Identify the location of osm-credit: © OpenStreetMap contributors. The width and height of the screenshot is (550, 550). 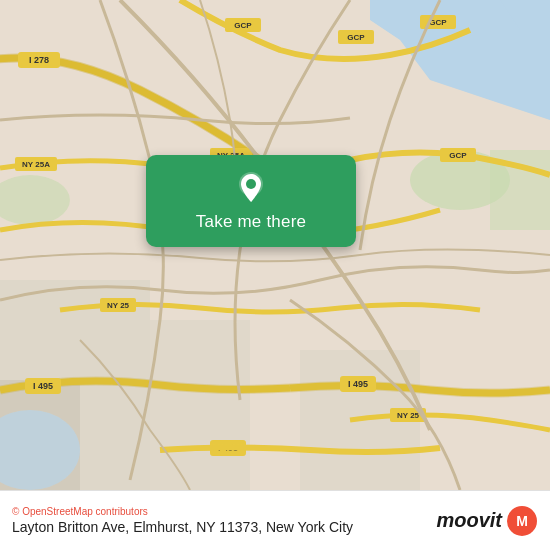
(182, 512).